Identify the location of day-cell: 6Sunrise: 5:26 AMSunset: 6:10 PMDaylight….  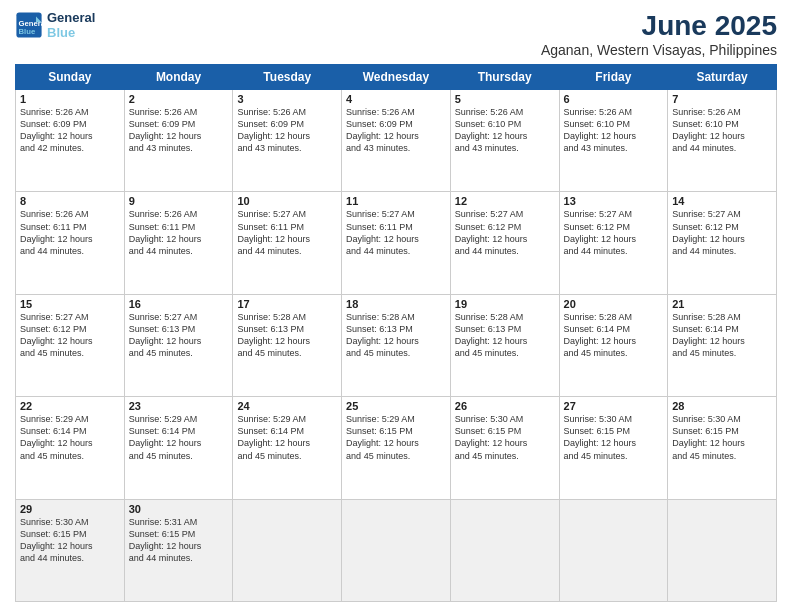
(614, 141).